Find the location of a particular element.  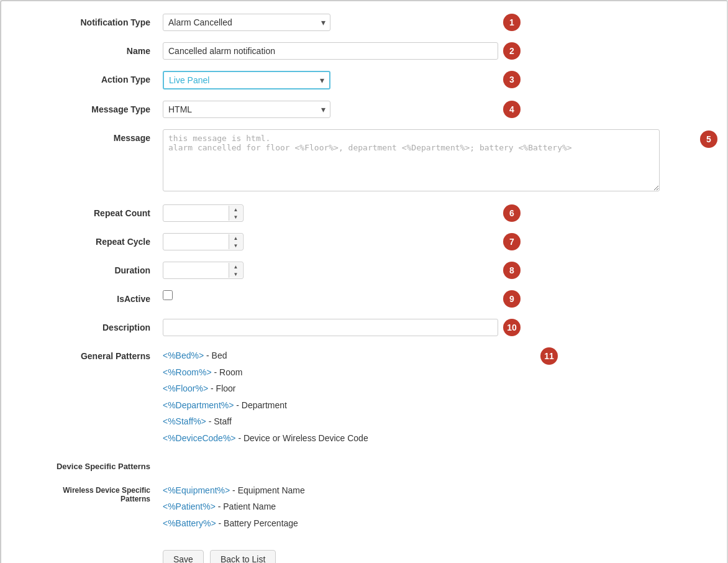

name-row: Name 2 is located at coordinates (364, 51).